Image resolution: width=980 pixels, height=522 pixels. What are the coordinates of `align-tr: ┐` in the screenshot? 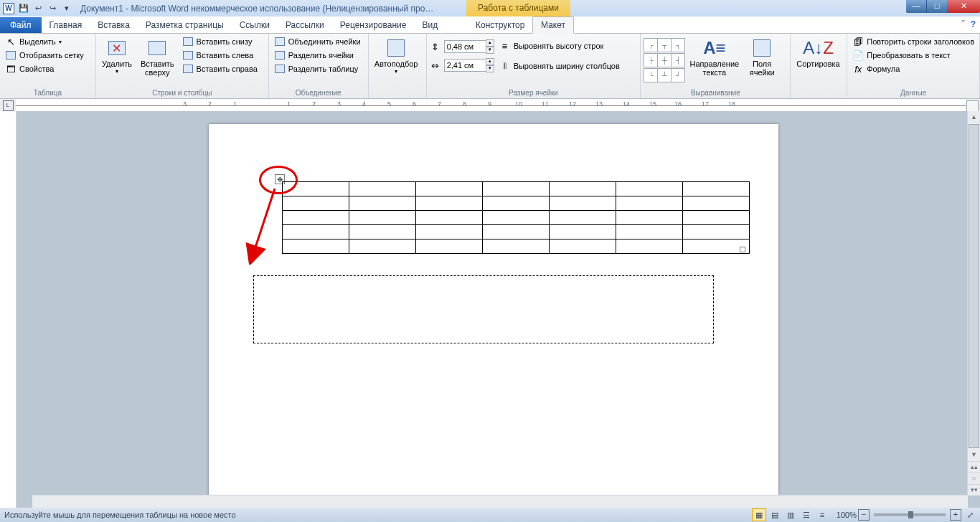 It's located at (678, 45).